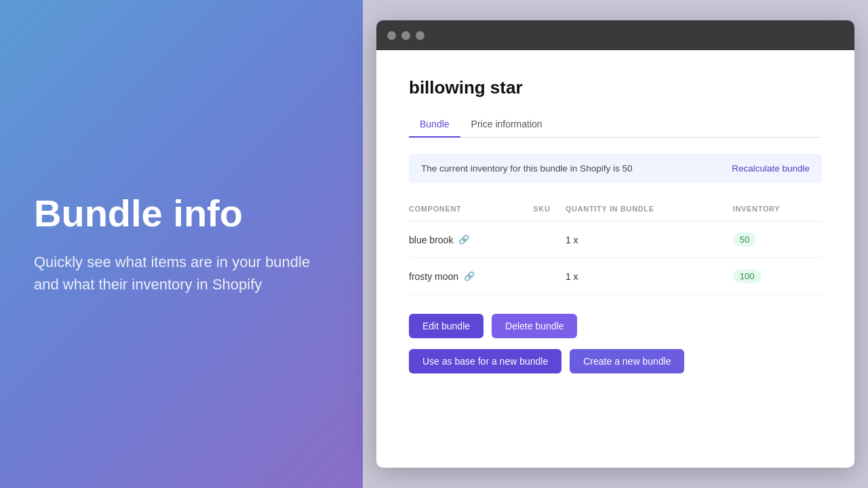  What do you see at coordinates (627, 361) in the screenshot?
I see `create-new-bundle-button: Create a new bundle` at bounding box center [627, 361].